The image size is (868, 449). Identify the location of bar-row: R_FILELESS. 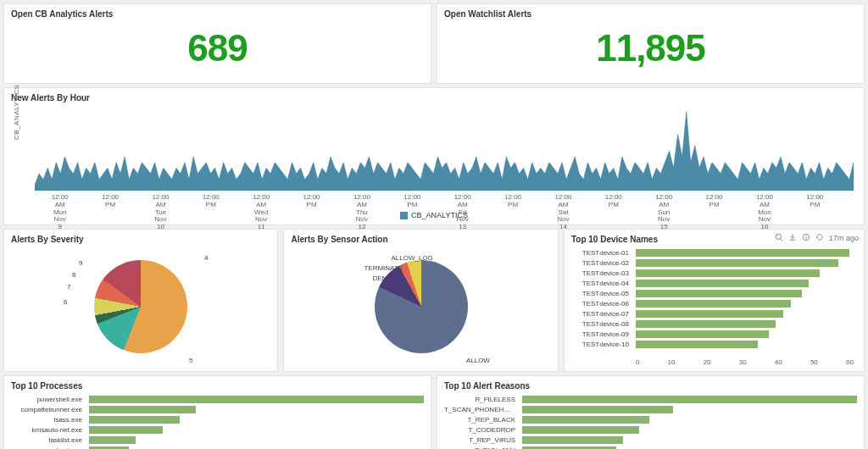
(690, 399).